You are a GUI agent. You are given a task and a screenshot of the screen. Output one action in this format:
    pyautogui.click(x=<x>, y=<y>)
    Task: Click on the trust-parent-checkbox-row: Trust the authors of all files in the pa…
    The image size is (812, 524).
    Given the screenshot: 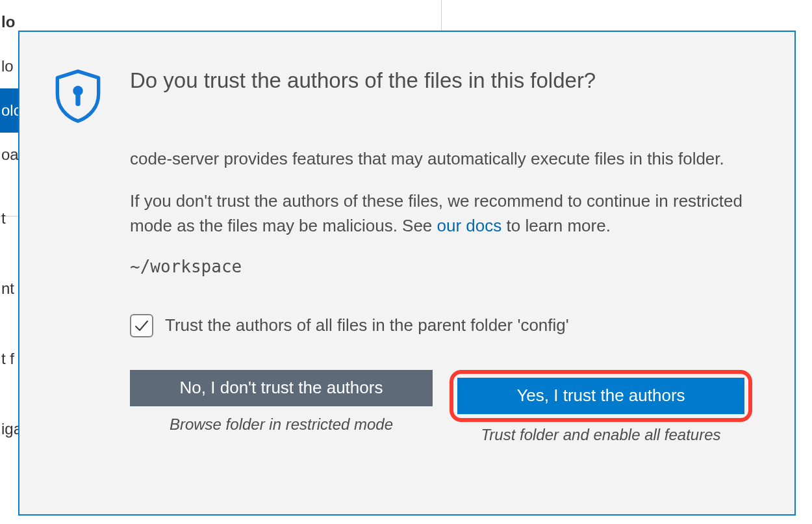 What is the action you would take?
    pyautogui.click(x=441, y=326)
    